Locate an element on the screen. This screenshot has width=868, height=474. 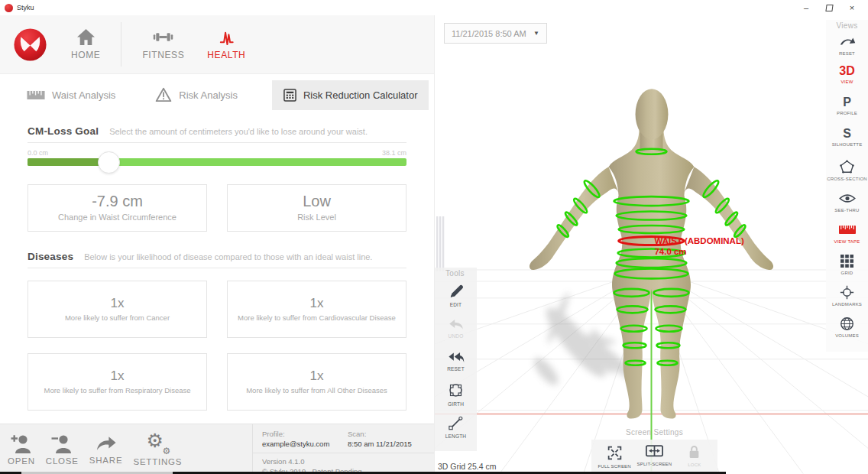
view-silhouette-button: S SILHOUETTE is located at coordinates (847, 144).